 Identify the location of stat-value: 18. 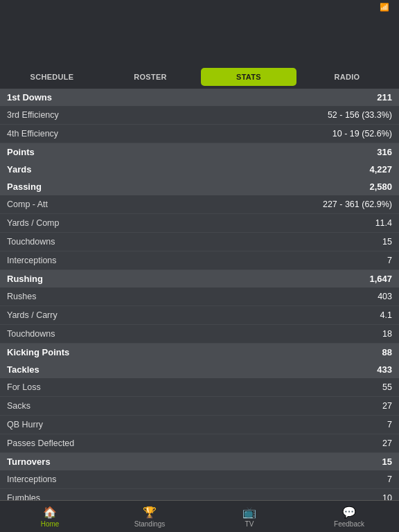
(387, 334).